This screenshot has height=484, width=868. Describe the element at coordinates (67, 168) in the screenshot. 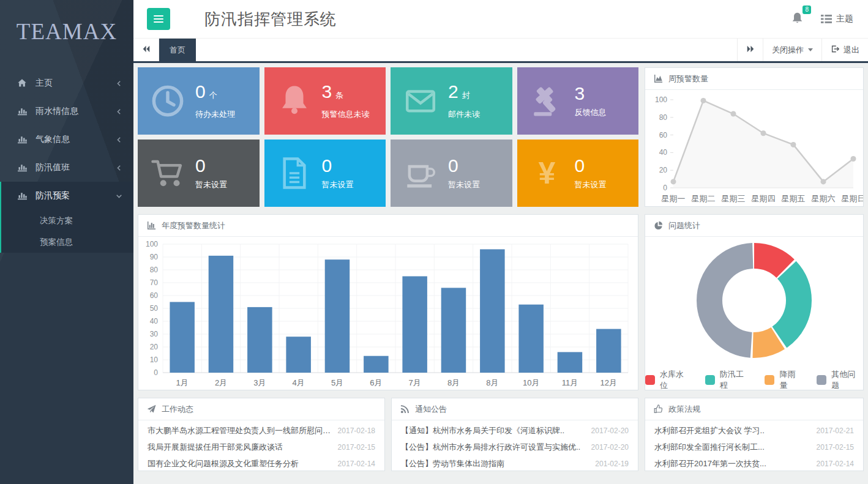

I see `nav-group-flood-duty: 防汛值班` at that location.